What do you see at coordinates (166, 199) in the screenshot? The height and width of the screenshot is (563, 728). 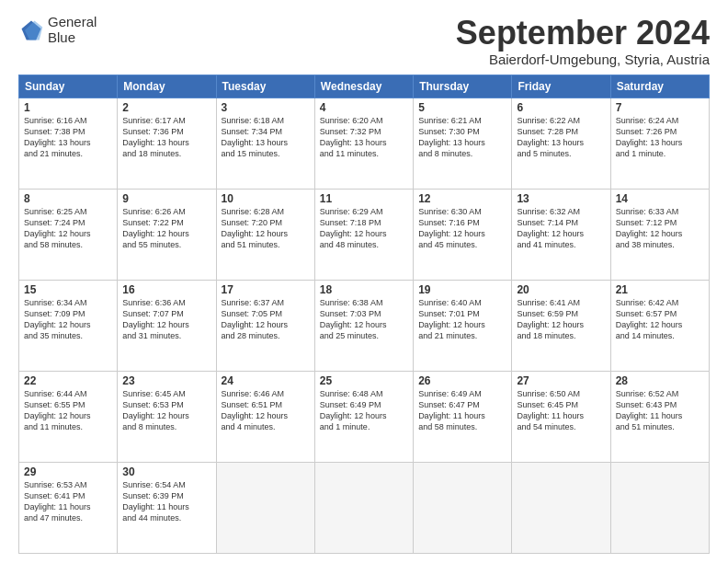 I see `day-number: 9` at bounding box center [166, 199].